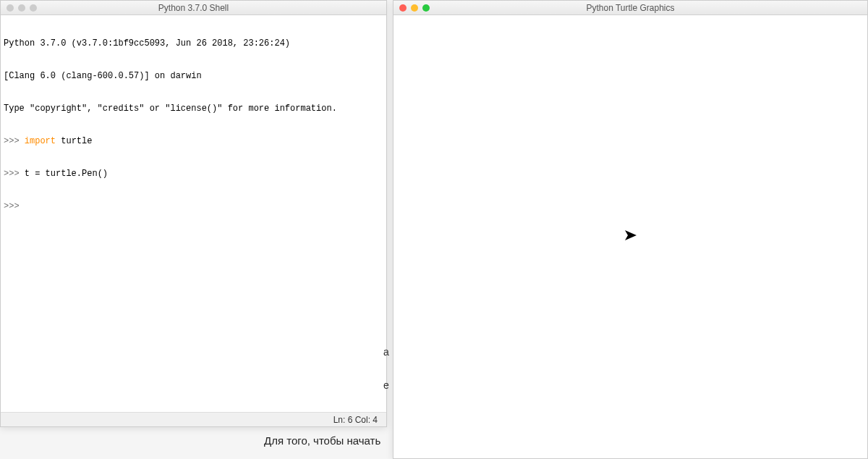 The width and height of the screenshot is (868, 459). I want to click on minimize-button-inactive, so click(22, 8).